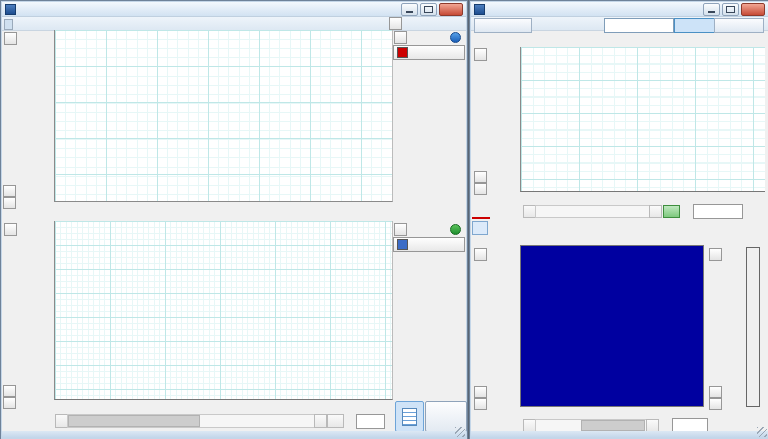 The width and height of the screenshot is (768, 439). Describe the element at coordinates (716, 404) in the screenshot. I see `sgram-zoom-out-right` at that location.